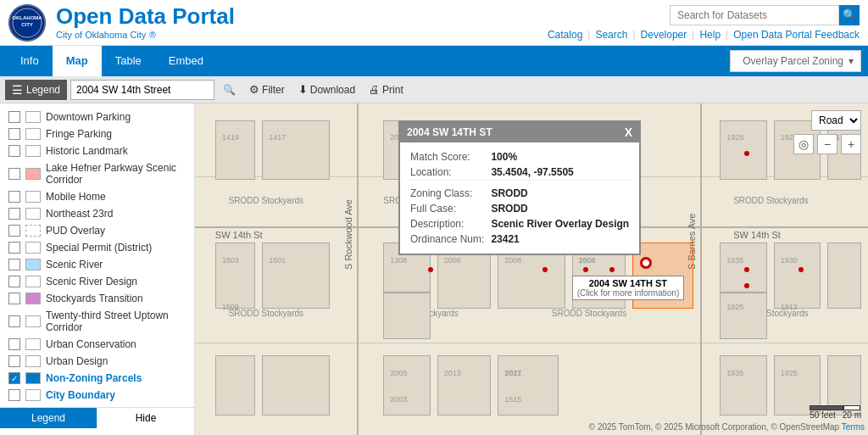  What do you see at coordinates (836, 120) in the screenshot?
I see `road-type-selector: Road` at bounding box center [836, 120].